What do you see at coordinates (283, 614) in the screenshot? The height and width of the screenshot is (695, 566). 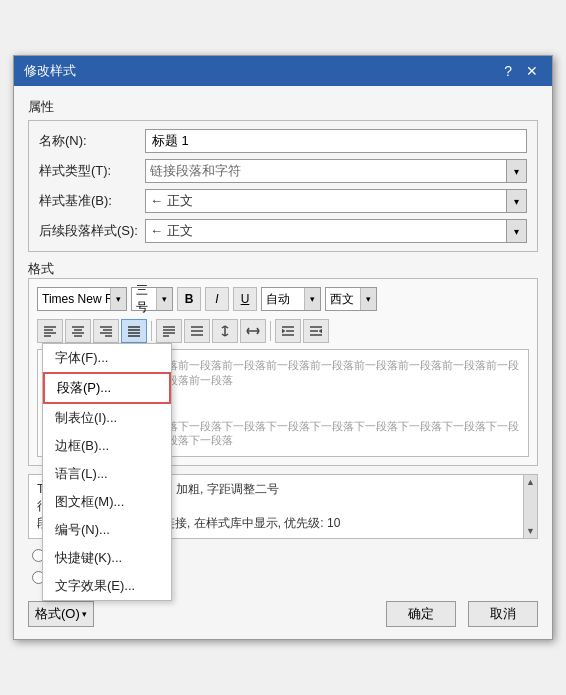 I see `bottom-buttons: 格式(O) ▾ 字体(F)... 段落(P)... 制表位(I)... 边框(B…` at bounding box center [283, 614].